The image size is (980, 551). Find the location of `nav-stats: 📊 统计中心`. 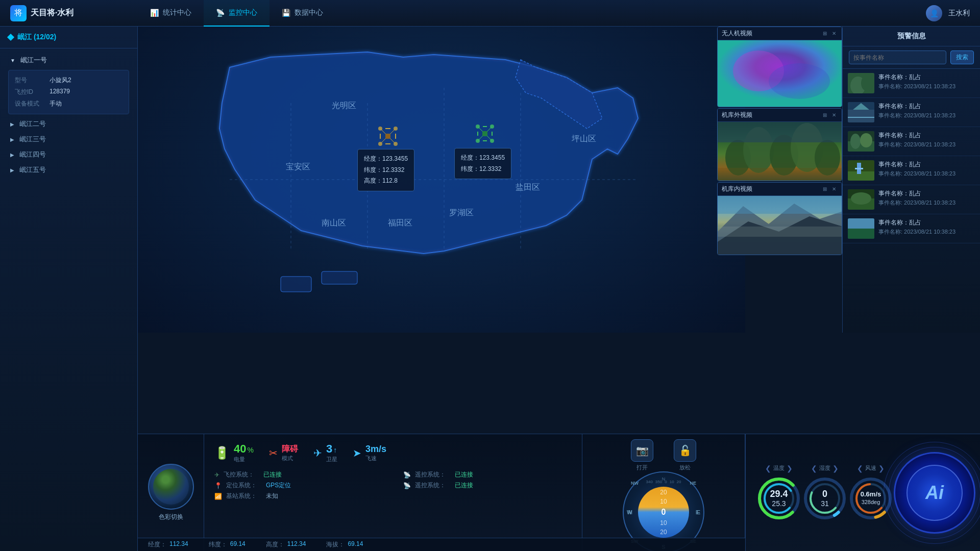

nav-stats: 📊 统计中心 is located at coordinates (170, 13).